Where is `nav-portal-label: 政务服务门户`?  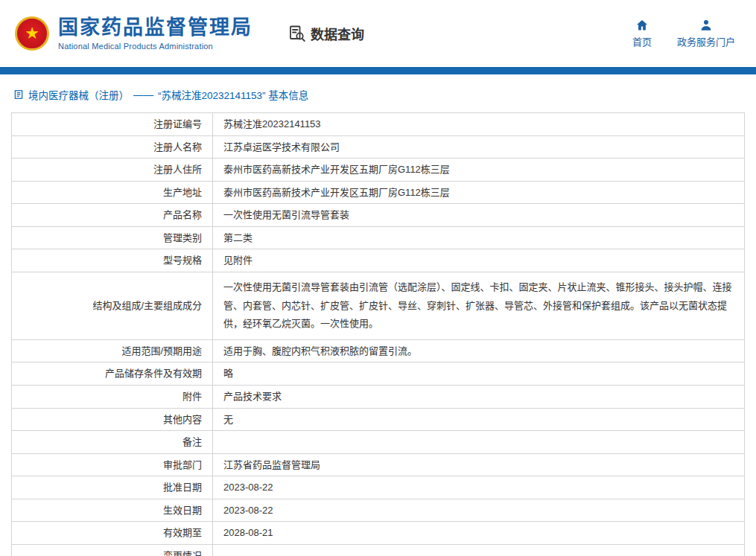 nav-portal-label: 政务服务门户 is located at coordinates (706, 42).